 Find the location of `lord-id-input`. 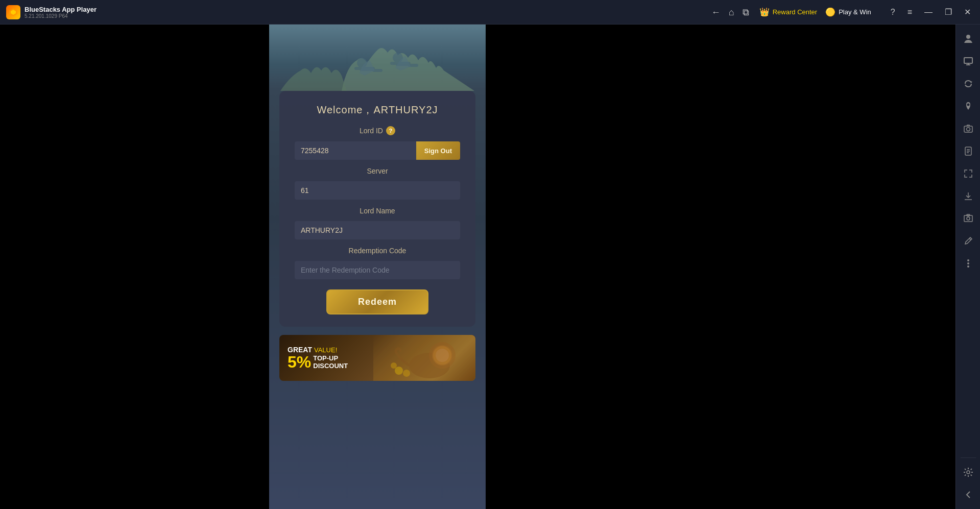

lord-id-input is located at coordinates (355, 151).